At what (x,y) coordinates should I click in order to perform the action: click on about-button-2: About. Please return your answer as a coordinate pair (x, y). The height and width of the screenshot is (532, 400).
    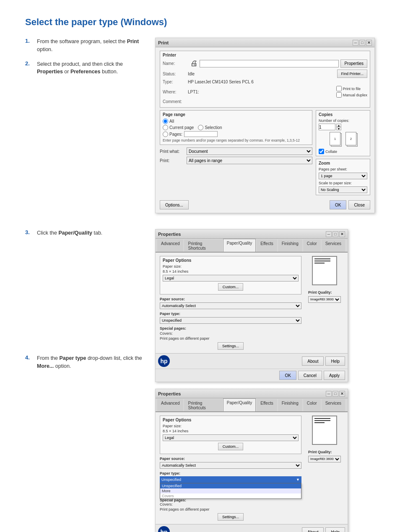
    Looking at the image, I should click on (313, 529).